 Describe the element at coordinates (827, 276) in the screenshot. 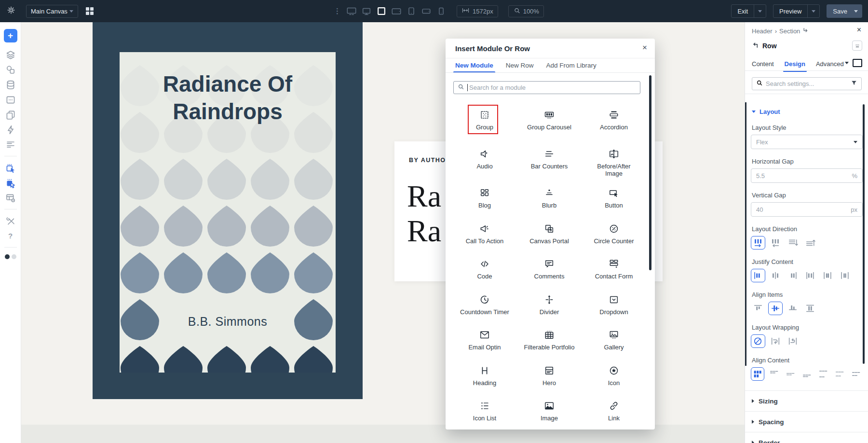

I see `justify-around-icon` at that location.